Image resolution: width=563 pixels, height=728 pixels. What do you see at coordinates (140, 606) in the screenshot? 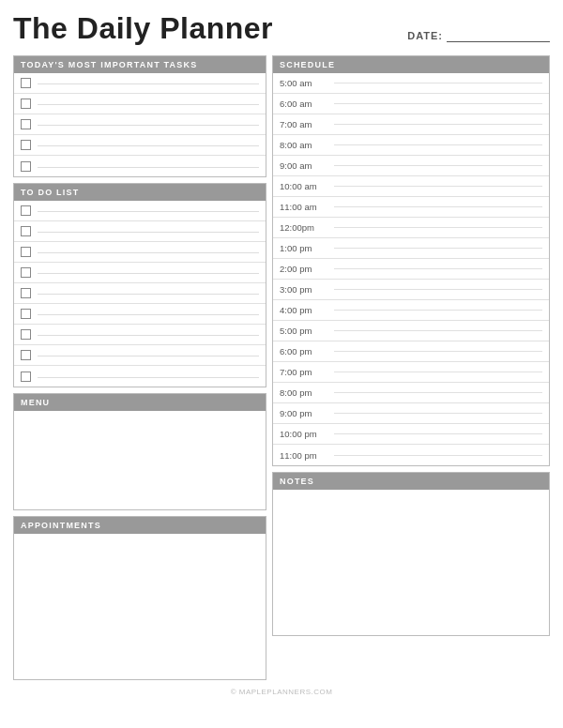
I see `appointments-body` at bounding box center [140, 606].